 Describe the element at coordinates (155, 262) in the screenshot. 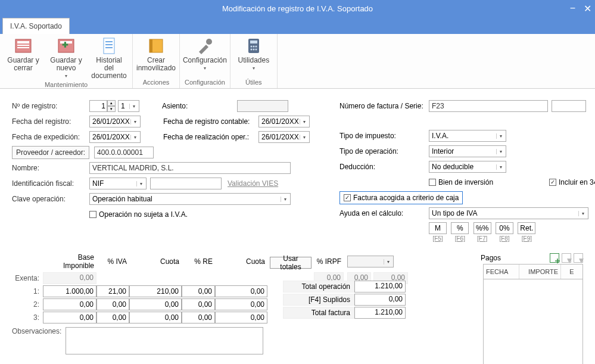

I see `col-cuota-header: Cuota` at that location.